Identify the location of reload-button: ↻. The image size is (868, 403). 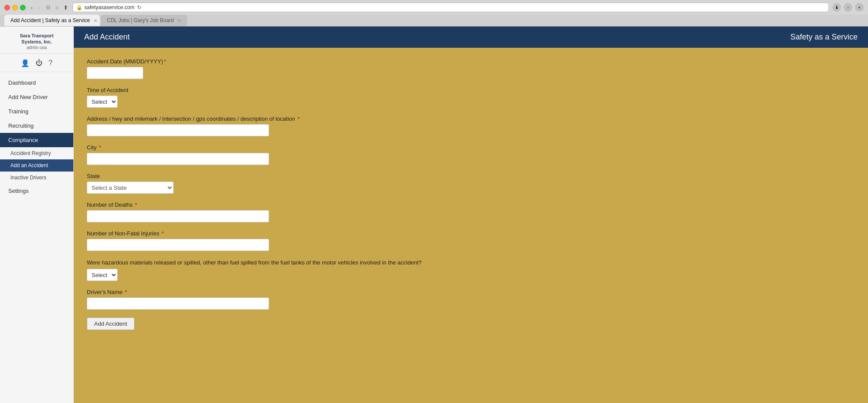
(139, 7).